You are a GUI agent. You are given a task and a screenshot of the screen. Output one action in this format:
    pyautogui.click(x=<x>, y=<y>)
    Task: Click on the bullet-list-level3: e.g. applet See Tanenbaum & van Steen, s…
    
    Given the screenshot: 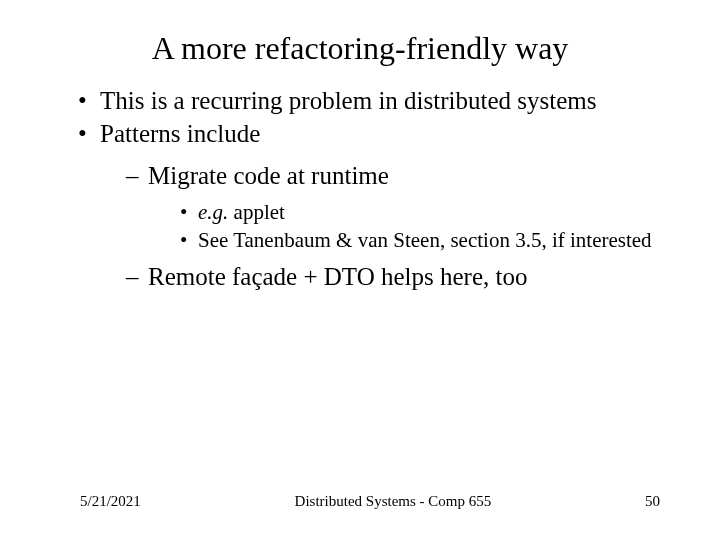 What is the action you would take?
    pyautogui.click(x=404, y=226)
    